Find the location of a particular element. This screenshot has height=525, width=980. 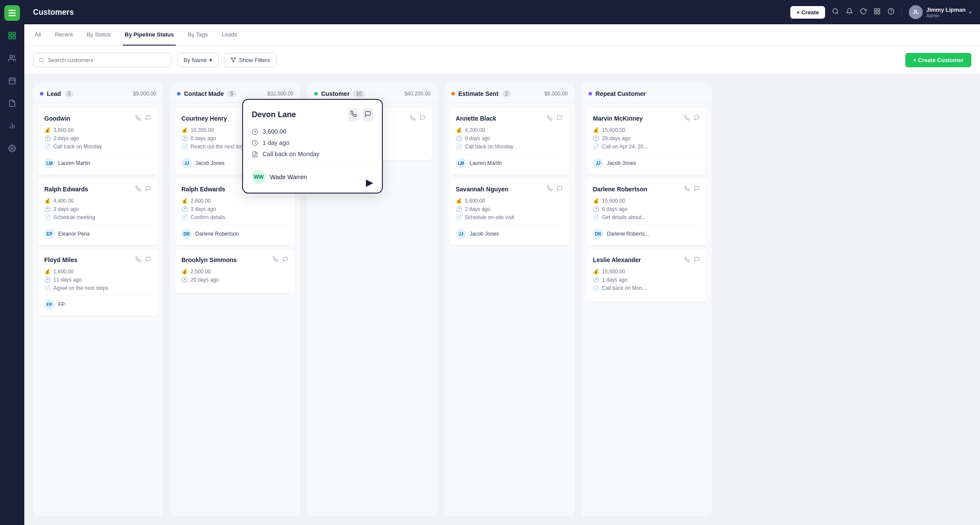

card-note-row: 📄 Get details about... is located at coordinates (647, 217).